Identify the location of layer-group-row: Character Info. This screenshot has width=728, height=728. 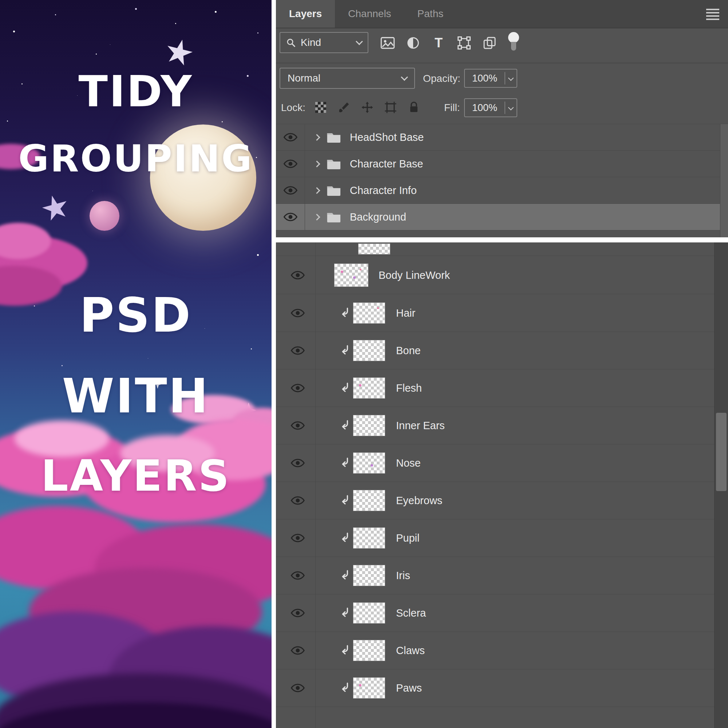
(502, 191).